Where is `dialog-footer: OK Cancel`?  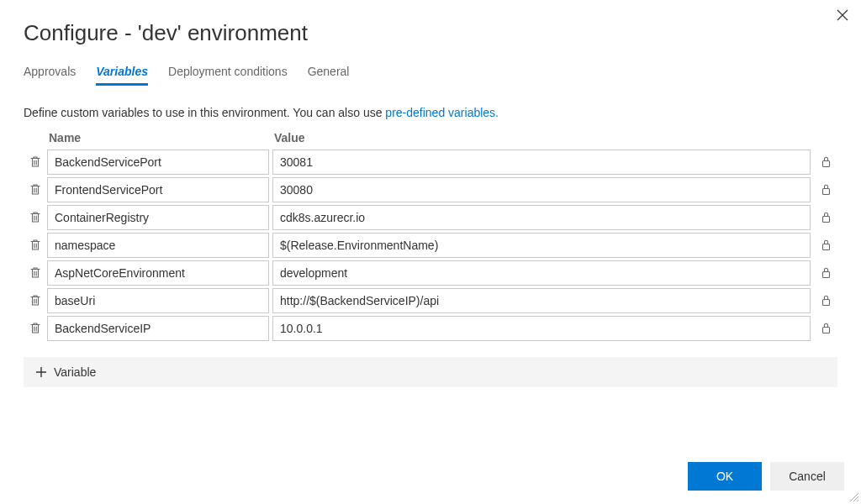
dialog-footer: OK Cancel is located at coordinates (766, 476).